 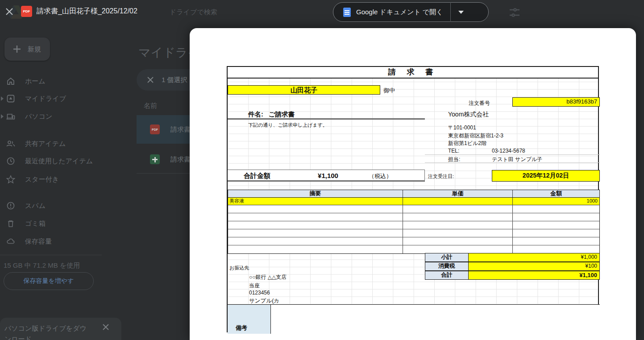 I want to click on computer-icon, so click(x=11, y=116).